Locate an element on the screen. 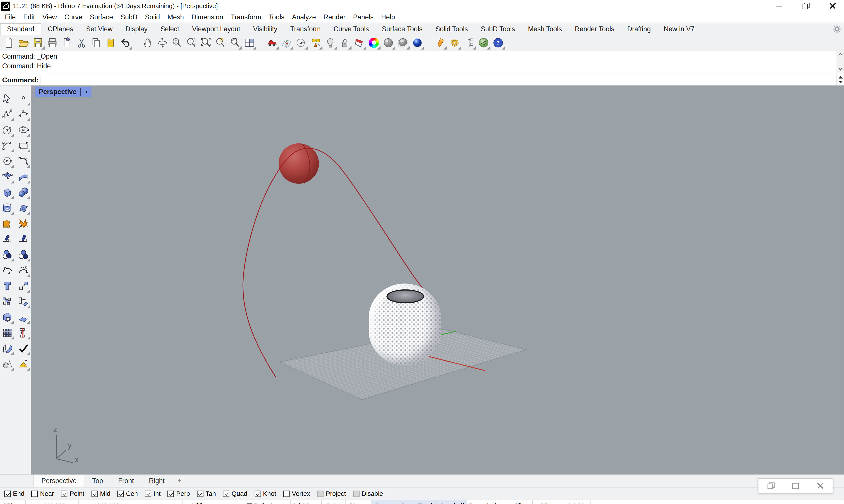  box-icon is located at coordinates (7, 192).